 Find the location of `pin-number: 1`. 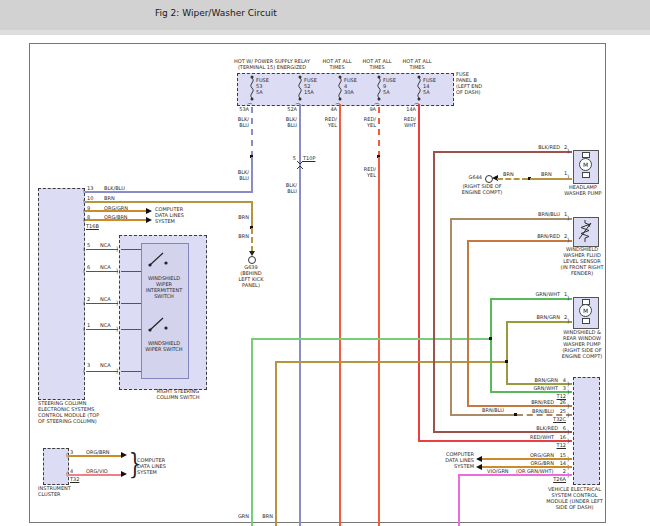

pin-number: 1 is located at coordinates (566, 215).